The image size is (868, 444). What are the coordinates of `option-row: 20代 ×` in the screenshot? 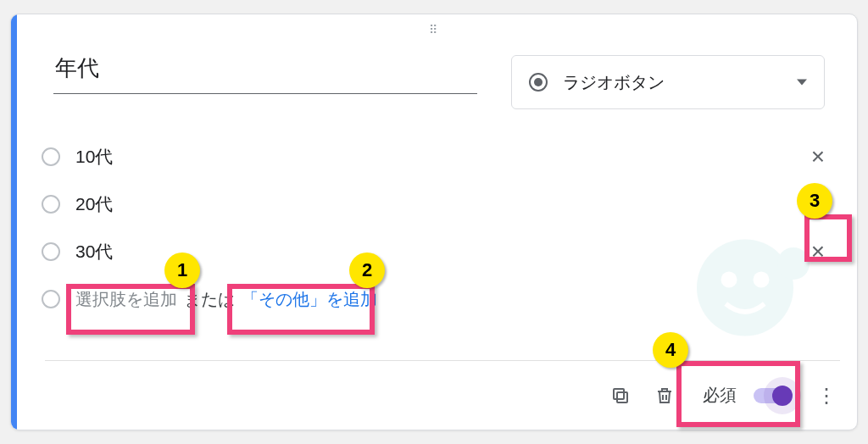 It's located at (437, 204).